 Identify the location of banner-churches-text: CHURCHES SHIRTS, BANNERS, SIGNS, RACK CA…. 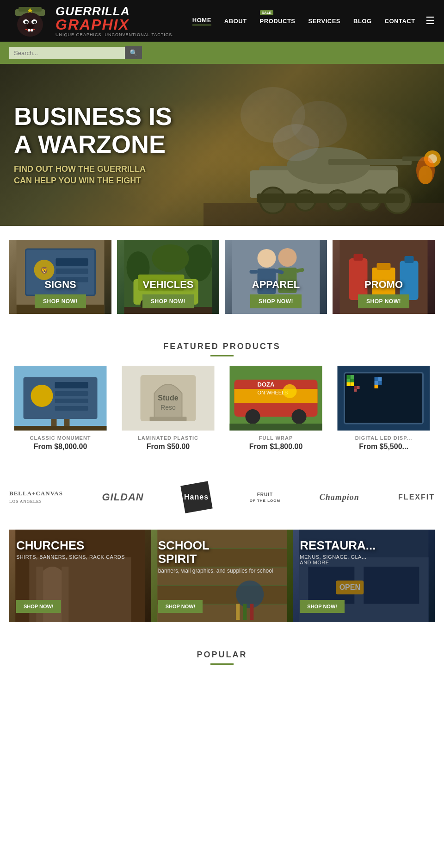
(80, 549).